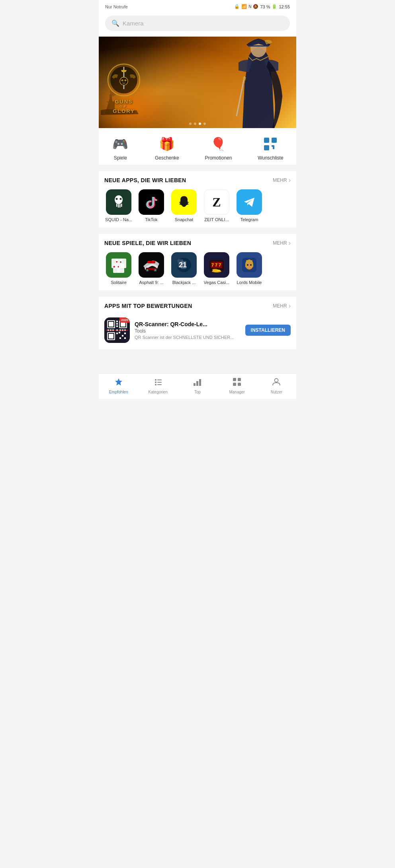 The image size is (395, 868). Describe the element at coordinates (237, 386) in the screenshot. I see `nav-manager: Manager` at that location.